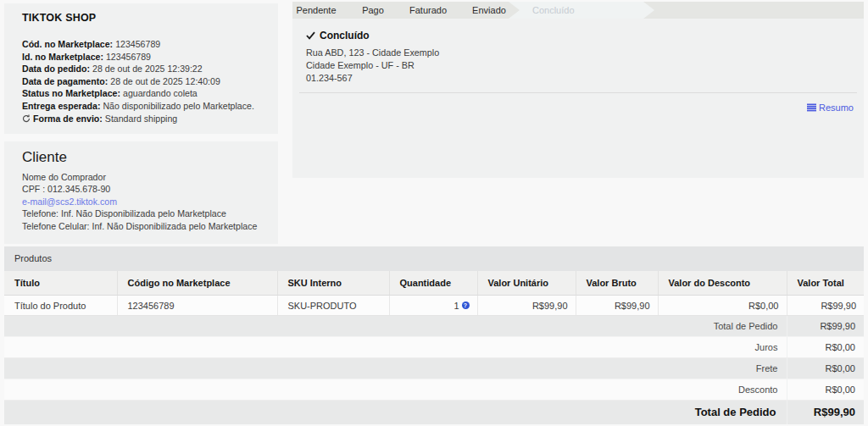 The height and width of the screenshot is (426, 868). I want to click on field-marketplace-status: Status no Marketplace:aguardando coleta, so click(143, 93).